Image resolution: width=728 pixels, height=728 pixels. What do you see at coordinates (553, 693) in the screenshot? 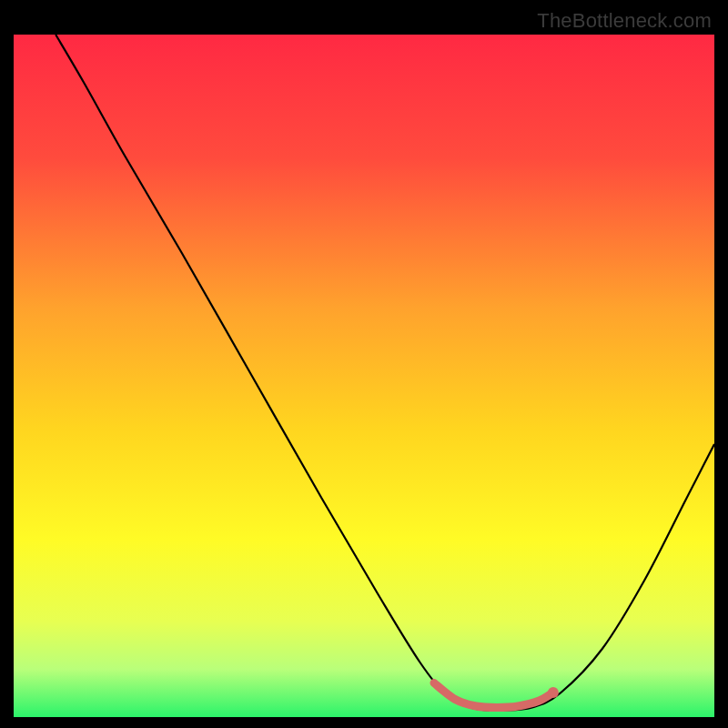
I see `highlight-dot` at bounding box center [553, 693].